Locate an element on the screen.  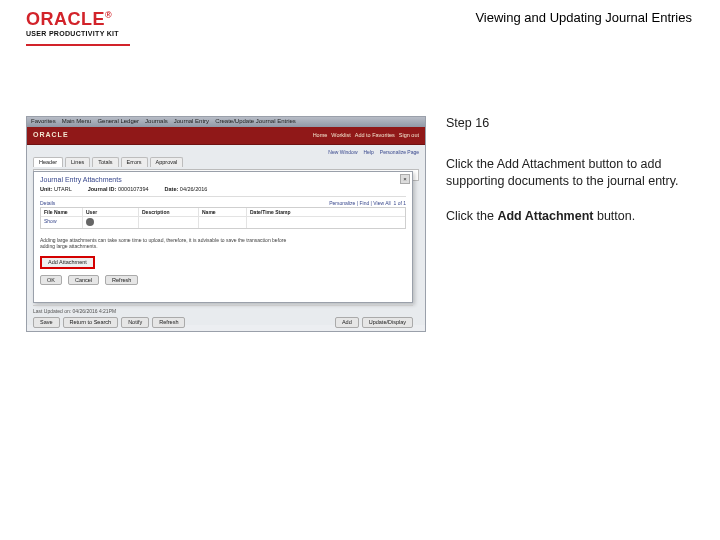
ok-button: OK is located at coordinates (51, 280).